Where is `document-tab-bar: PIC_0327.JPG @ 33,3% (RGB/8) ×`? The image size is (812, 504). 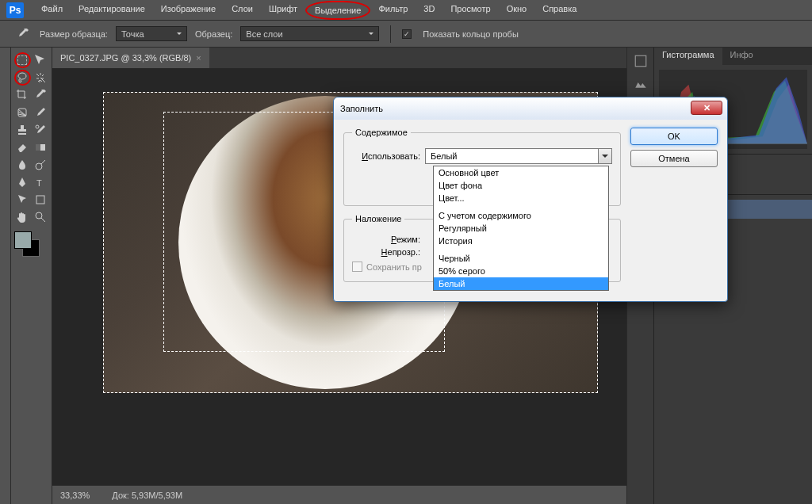
document-tab-bar: PIC_0327.JPG @ 33,3% (RGB/8) × is located at coordinates (339, 58).